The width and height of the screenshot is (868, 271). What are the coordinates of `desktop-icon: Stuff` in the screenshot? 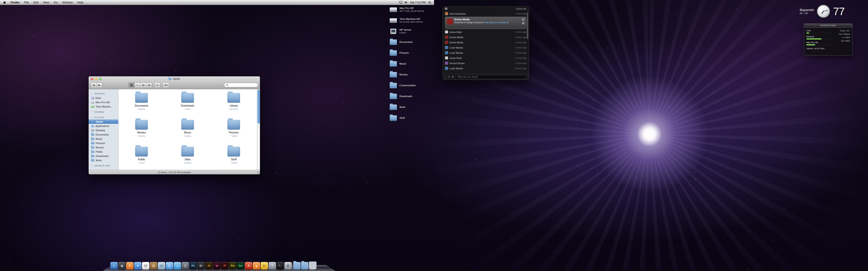 It's located at (406, 118).